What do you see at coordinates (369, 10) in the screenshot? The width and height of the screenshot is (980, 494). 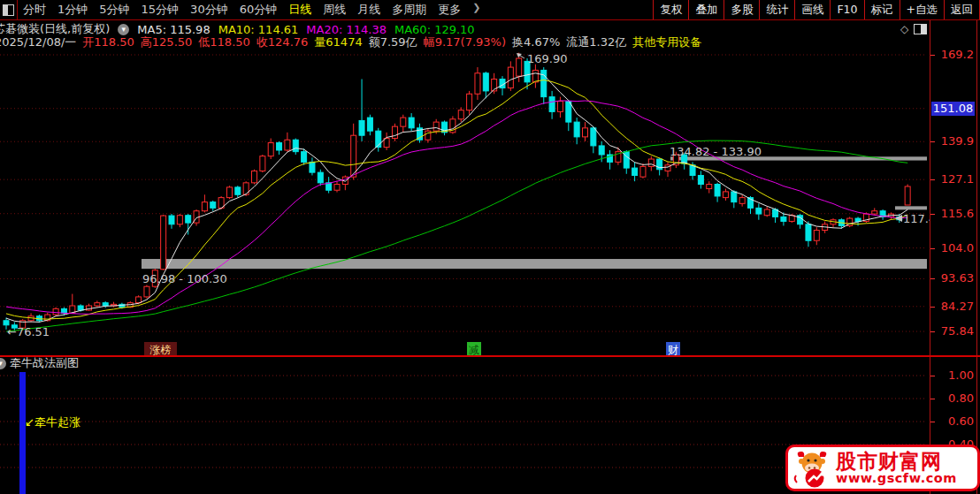 I see `tab-月线: 月线` at bounding box center [369, 10].